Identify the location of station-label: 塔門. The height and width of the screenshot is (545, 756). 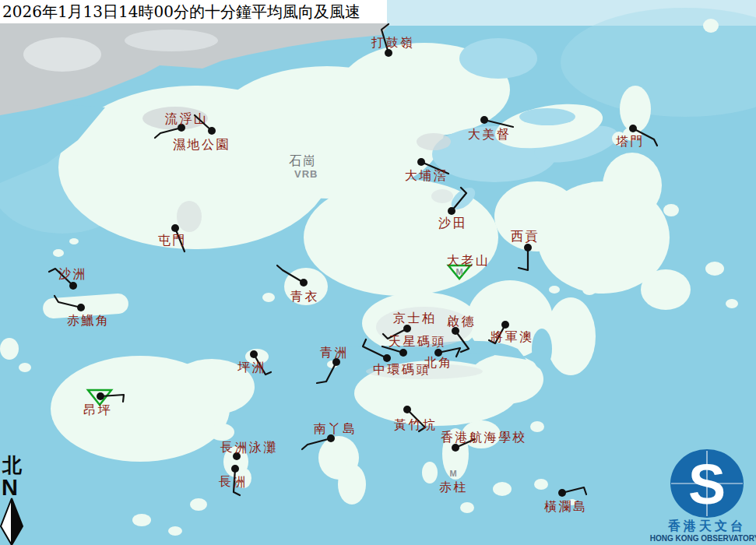
(631, 142).